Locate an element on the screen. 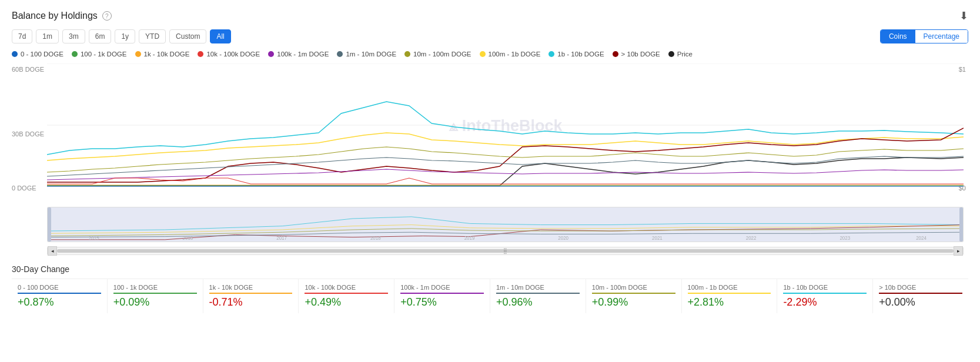  mini-chart: 2015 2016 2017 2018 2019 2020 2021 2022 … is located at coordinates (506, 224).